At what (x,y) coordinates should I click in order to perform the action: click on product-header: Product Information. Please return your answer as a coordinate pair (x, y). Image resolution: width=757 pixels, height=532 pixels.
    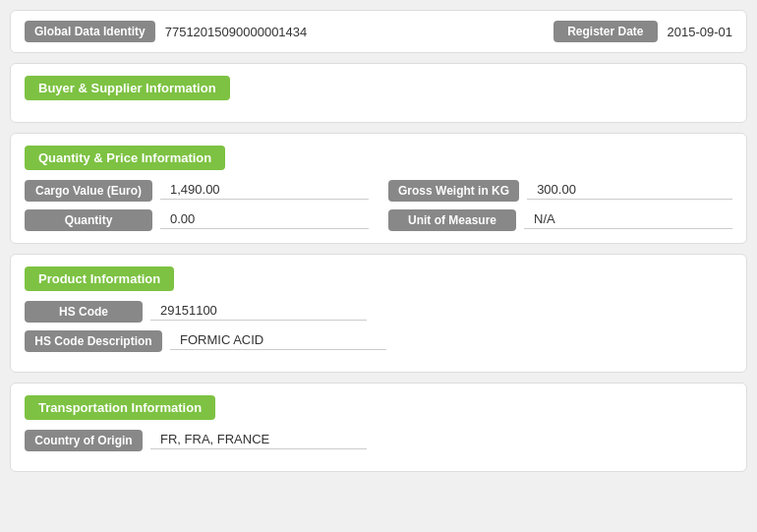
    Looking at the image, I should click on (99, 279).